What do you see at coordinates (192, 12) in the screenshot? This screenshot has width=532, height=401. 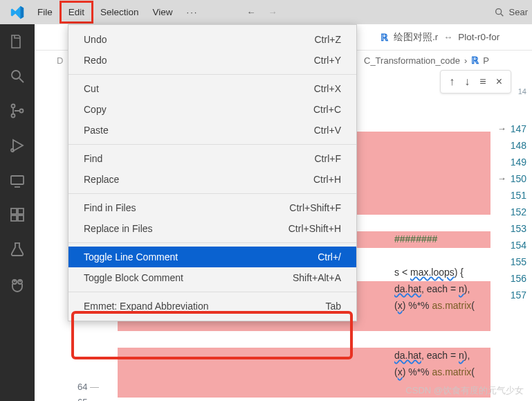 I see `menu-overflow: ···` at bounding box center [192, 12].